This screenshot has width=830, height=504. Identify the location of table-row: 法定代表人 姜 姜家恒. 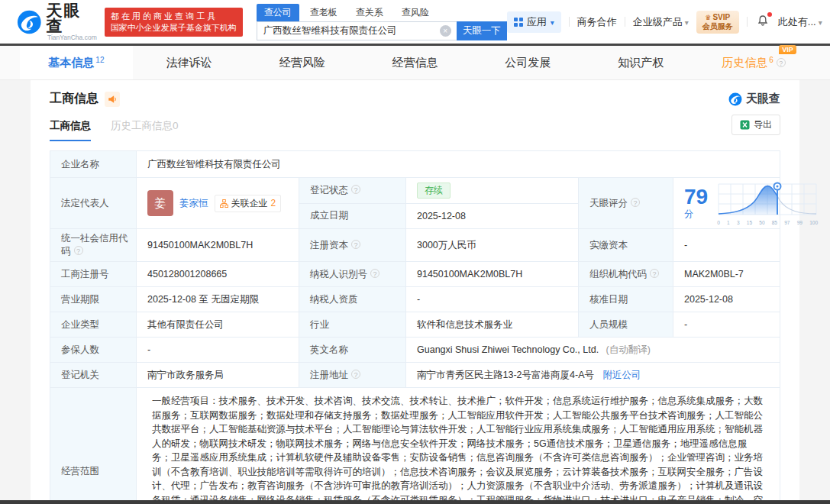
(415, 191).